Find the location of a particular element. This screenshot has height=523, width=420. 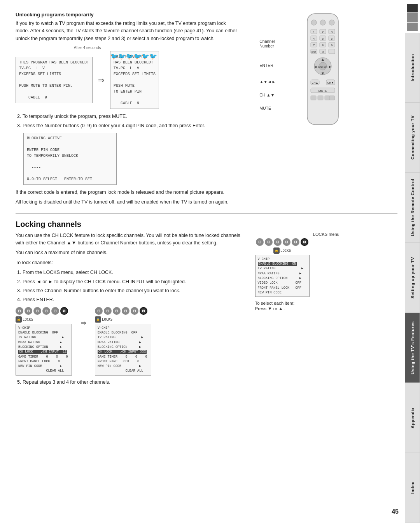

mute-label: MUTE is located at coordinates (334, 108).